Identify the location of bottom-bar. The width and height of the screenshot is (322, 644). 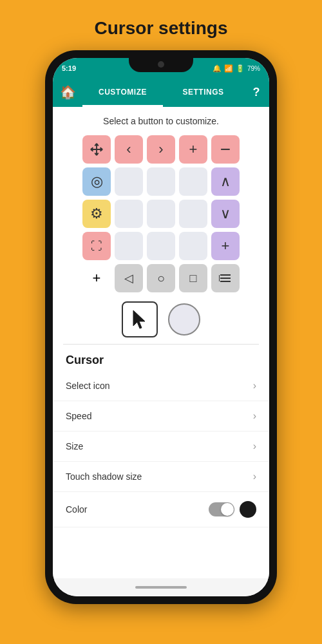
(161, 587).